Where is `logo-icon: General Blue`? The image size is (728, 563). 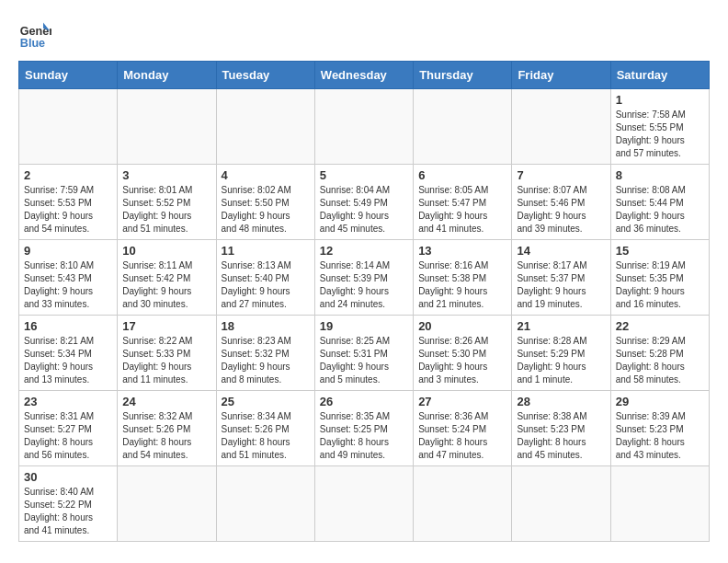
logo-icon: General Blue is located at coordinates (35, 35).